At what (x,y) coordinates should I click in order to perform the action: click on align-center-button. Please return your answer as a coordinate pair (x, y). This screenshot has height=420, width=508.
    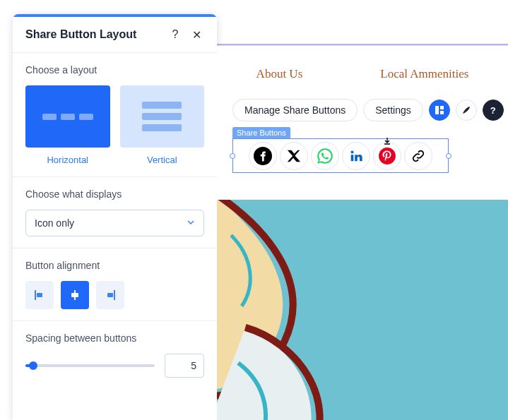
    Looking at the image, I should click on (75, 295).